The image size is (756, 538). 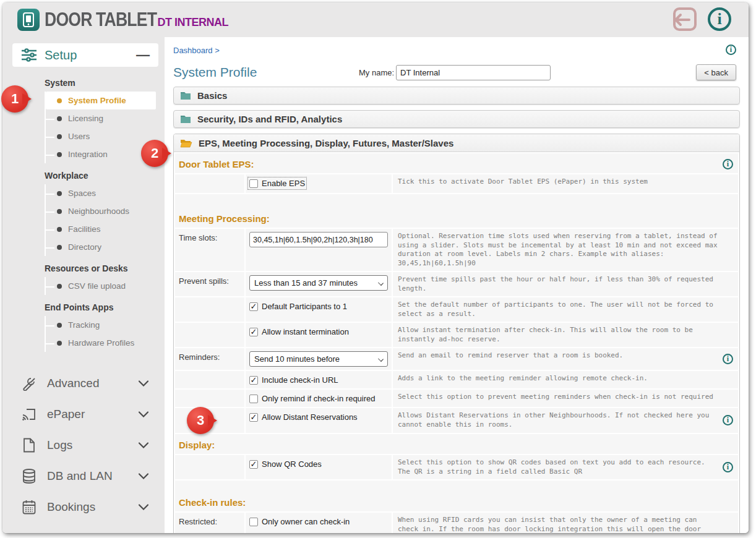 What do you see at coordinates (319, 359) in the screenshot?
I see `form-row-control: Send 10 minutes before` at bounding box center [319, 359].